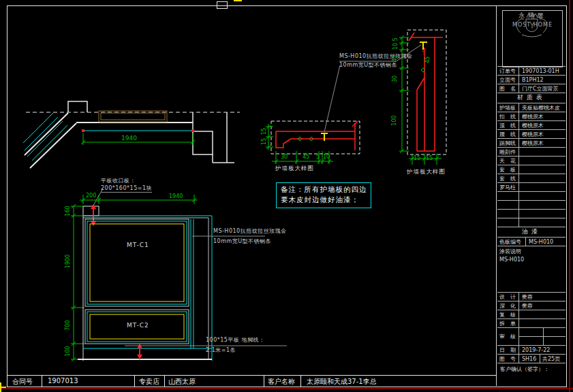  I want to click on material-row: 天 花, so click(531, 161).